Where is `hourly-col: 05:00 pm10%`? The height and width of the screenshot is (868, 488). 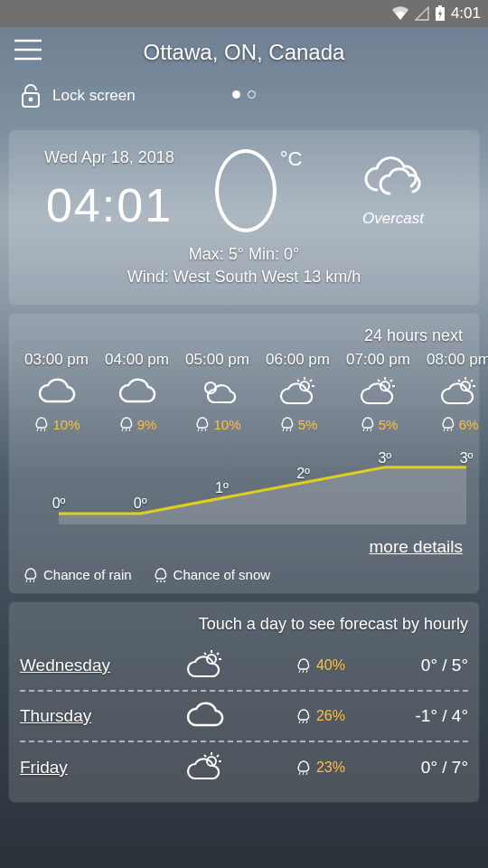
hourly-col: 05:00 pm10% is located at coordinates (217, 392).